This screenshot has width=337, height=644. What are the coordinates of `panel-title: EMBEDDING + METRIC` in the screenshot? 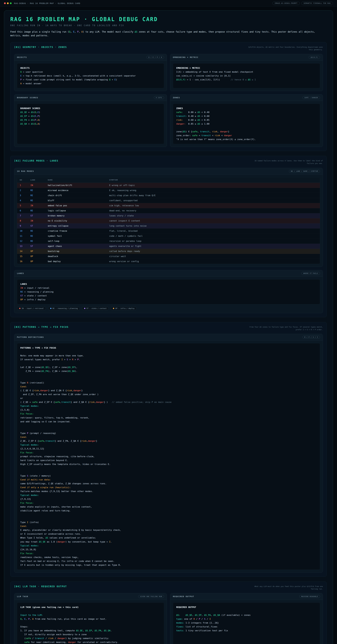 It's located at (186, 57).